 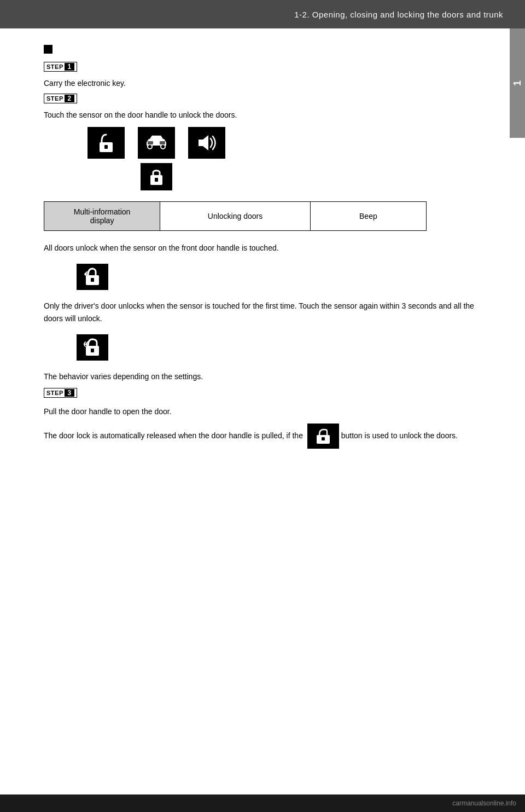 I want to click on footer-text: carmanualsonline.info, so click(x=485, y=803).